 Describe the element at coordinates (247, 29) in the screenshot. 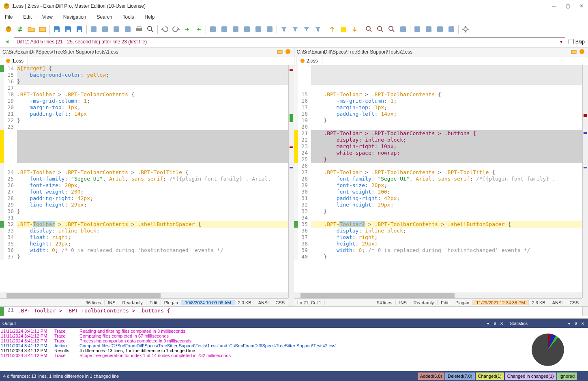

I see `pane-grid-button` at that location.